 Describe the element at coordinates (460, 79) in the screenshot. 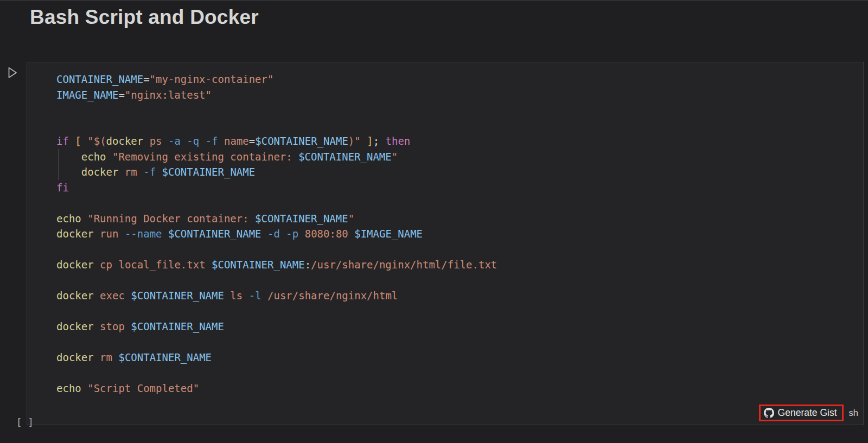

I see `code-line: CONTAINER_NAME="my-nginx-container"` at that location.